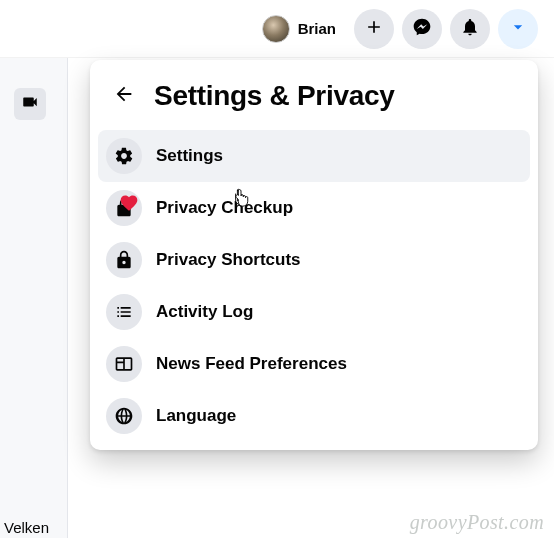 The image size is (554, 538). I want to click on back-button, so click(124, 96).